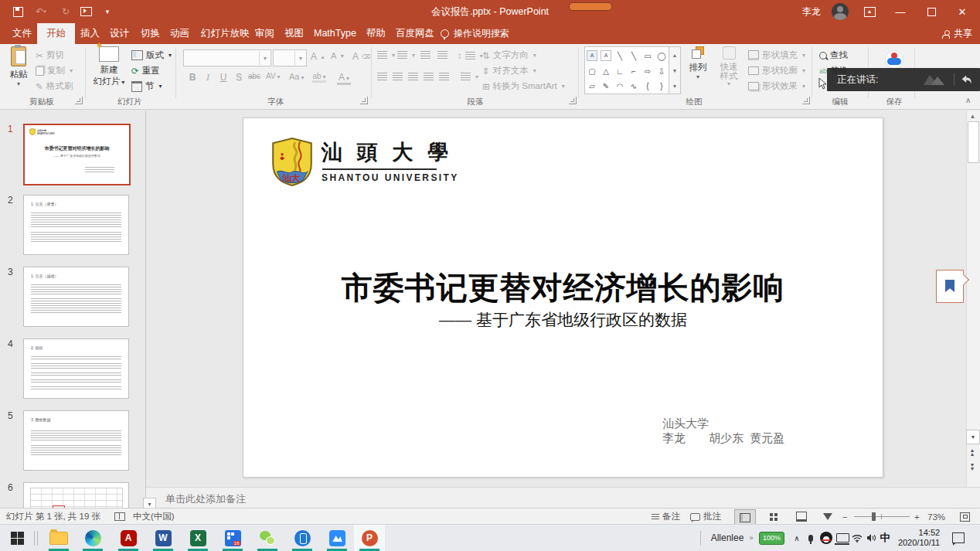 The height and width of the screenshot is (551, 980). I want to click on italic-button: I, so click(208, 77).